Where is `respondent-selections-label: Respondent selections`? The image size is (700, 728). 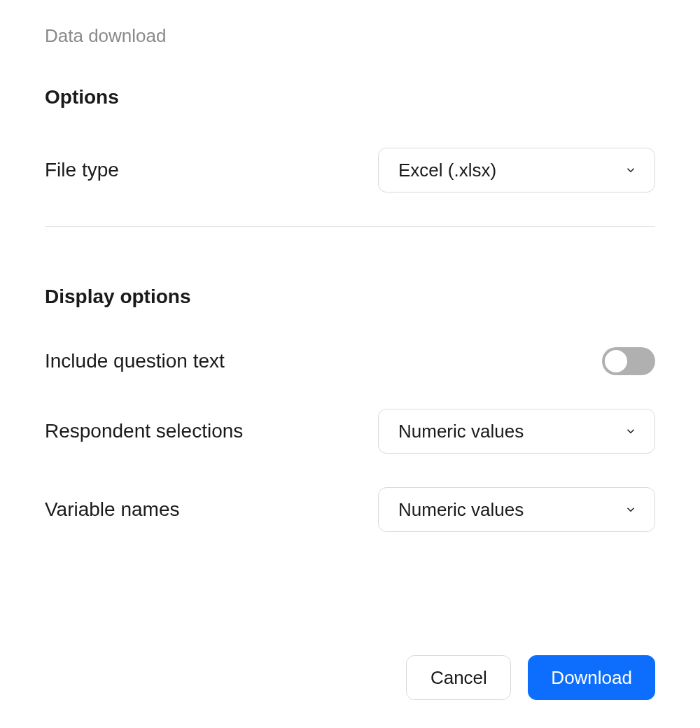
respondent-selections-label: Respondent selections is located at coordinates (144, 431).